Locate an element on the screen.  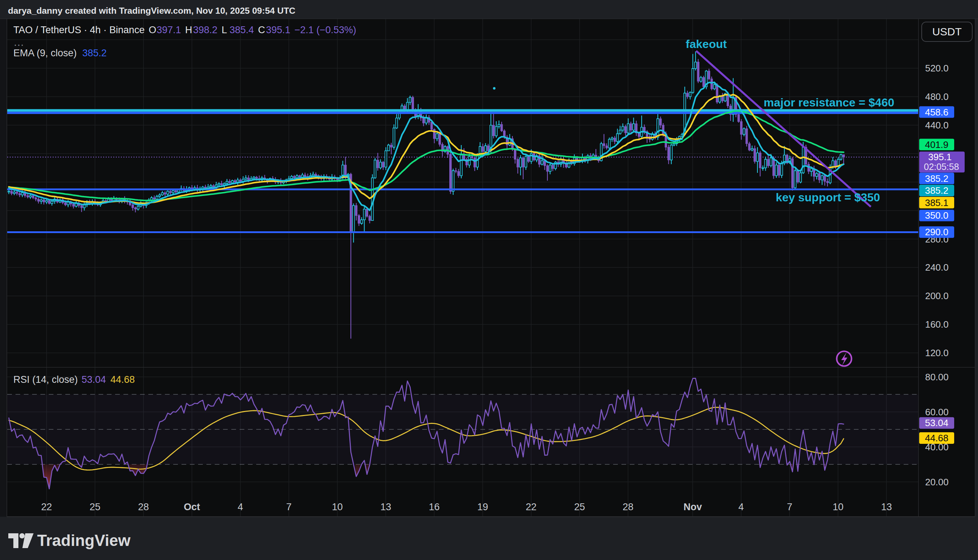
svg-text: 397.1 is located at coordinates (169, 30).